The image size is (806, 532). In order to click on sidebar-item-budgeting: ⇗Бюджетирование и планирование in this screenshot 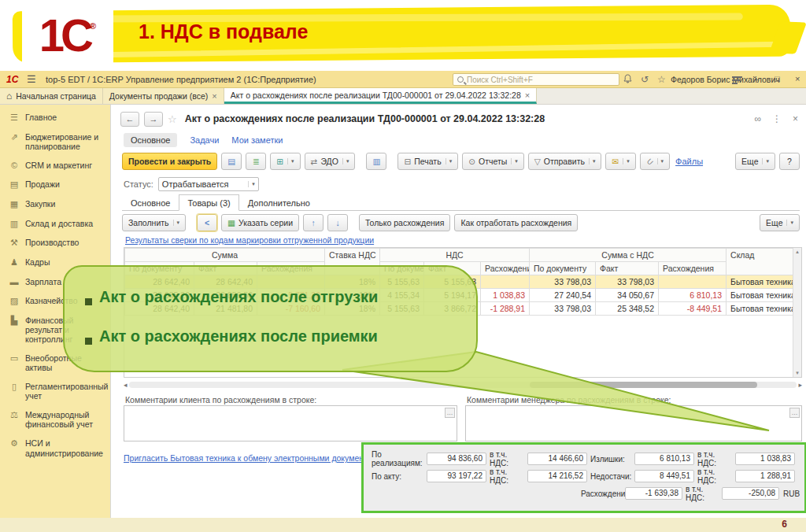, I will do `click(55, 142)`.